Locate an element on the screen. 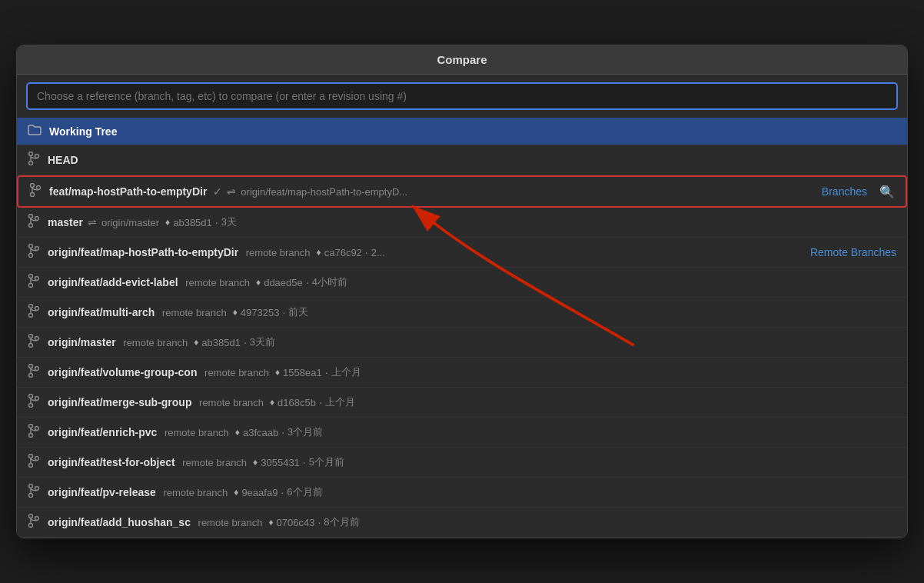 The height and width of the screenshot is (583, 924). list-item: origin/feat/multi-arch remote branch ♦ 4… is located at coordinates (462, 312).